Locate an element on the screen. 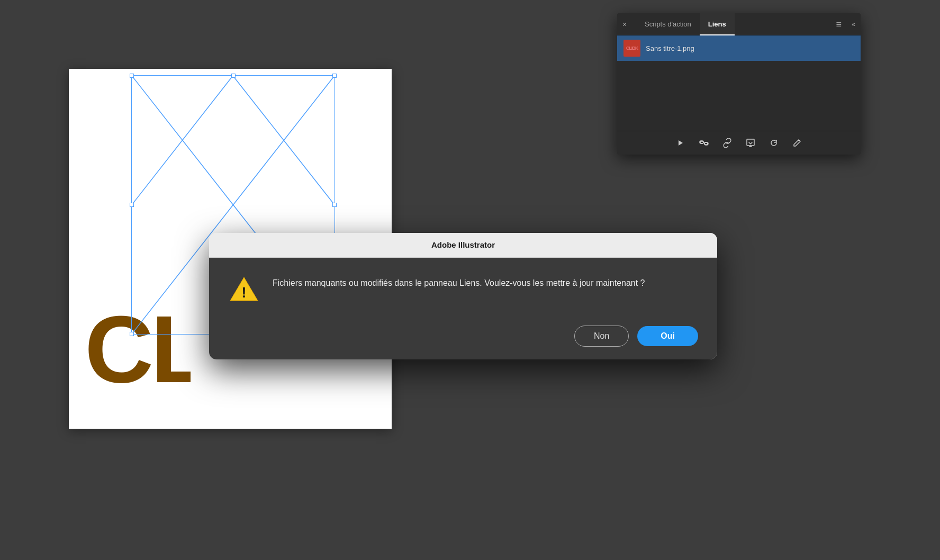 The image size is (940, 560). refresh-icon is located at coordinates (774, 143).